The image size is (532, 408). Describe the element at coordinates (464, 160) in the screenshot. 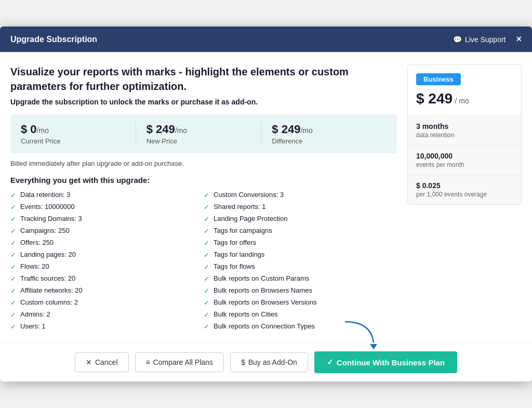

I see `plan-details: 3 monthsdata retention10,000,000events p…` at that location.